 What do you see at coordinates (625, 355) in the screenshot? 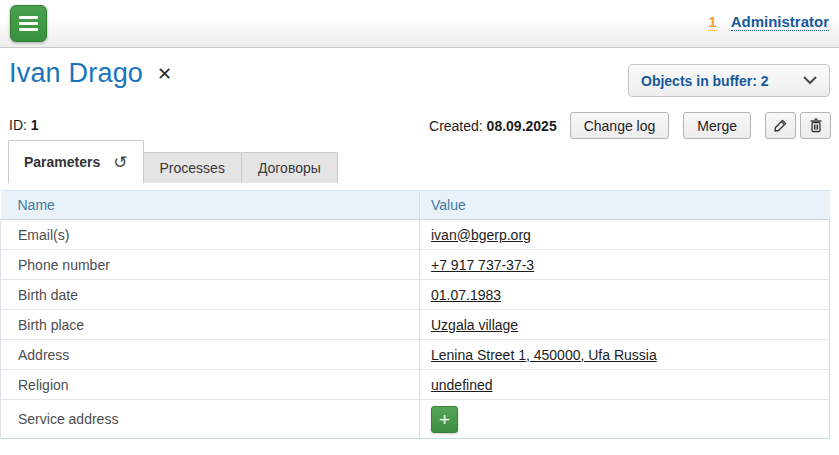
I see `param-value: Lenina Street 1, 450000, Ufa Russia` at bounding box center [625, 355].